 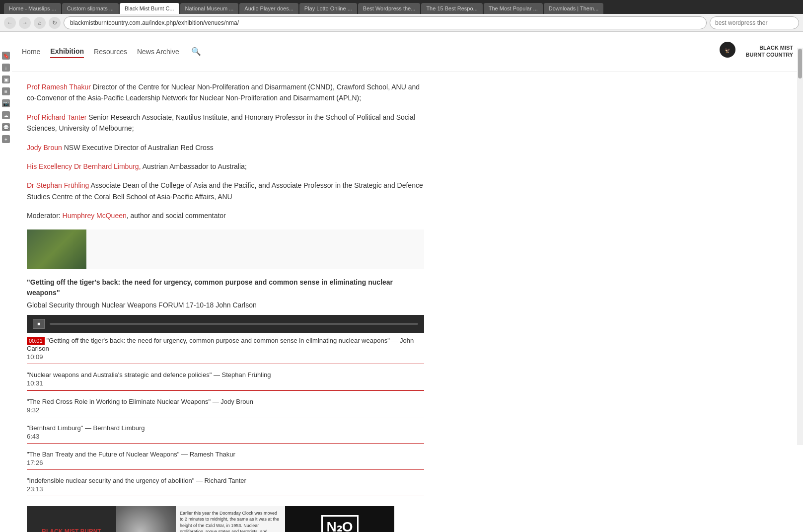 What do you see at coordinates (31, 52) in the screenshot?
I see `nav-home: Home` at bounding box center [31, 52].